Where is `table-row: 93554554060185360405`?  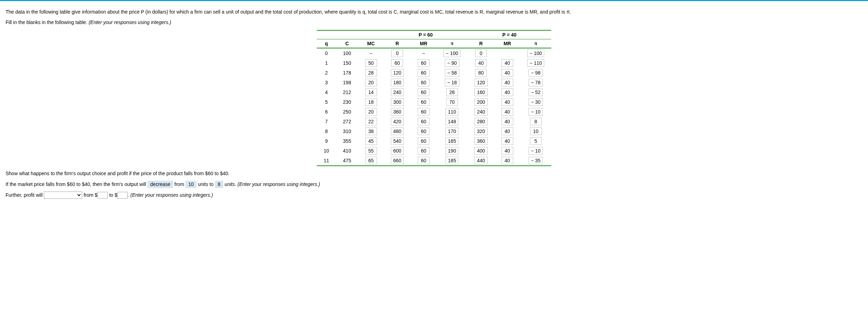 table-row: 93554554060185360405 is located at coordinates (434, 141).